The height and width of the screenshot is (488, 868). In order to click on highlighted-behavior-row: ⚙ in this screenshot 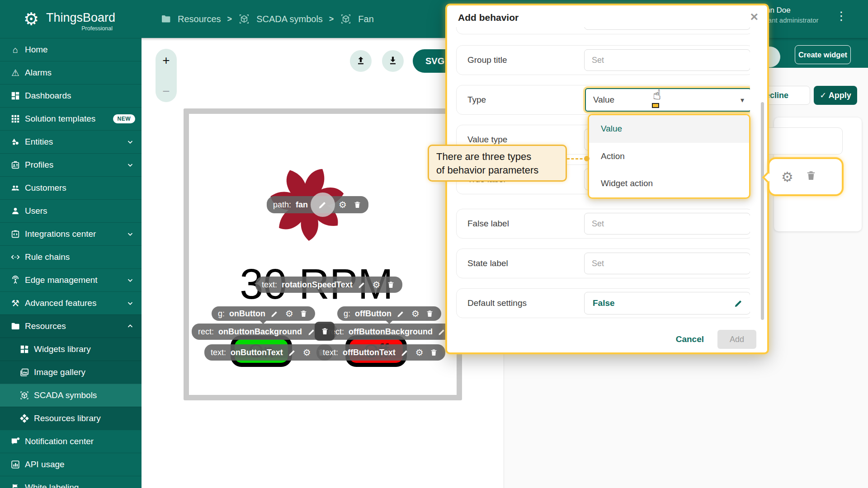, I will do `click(806, 177)`.